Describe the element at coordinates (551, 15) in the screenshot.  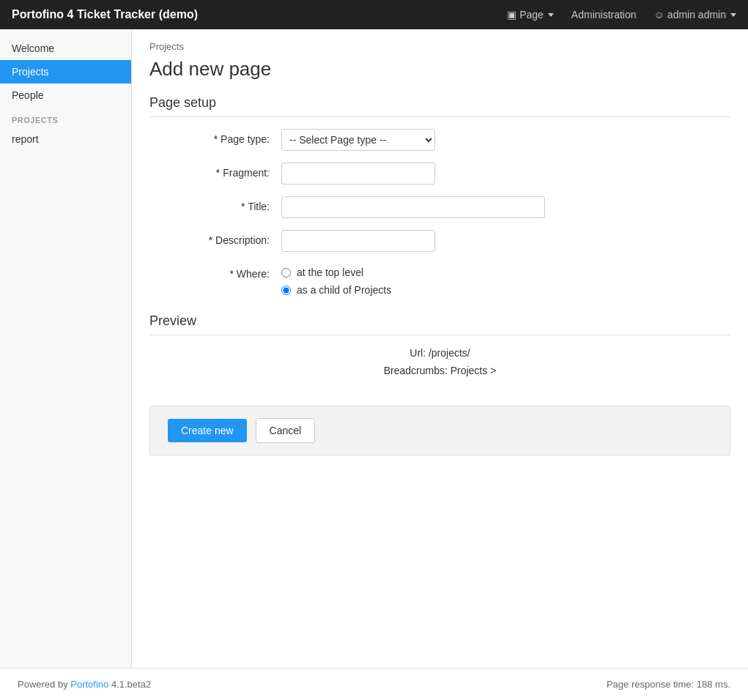
I see `page-menu-caret` at that location.